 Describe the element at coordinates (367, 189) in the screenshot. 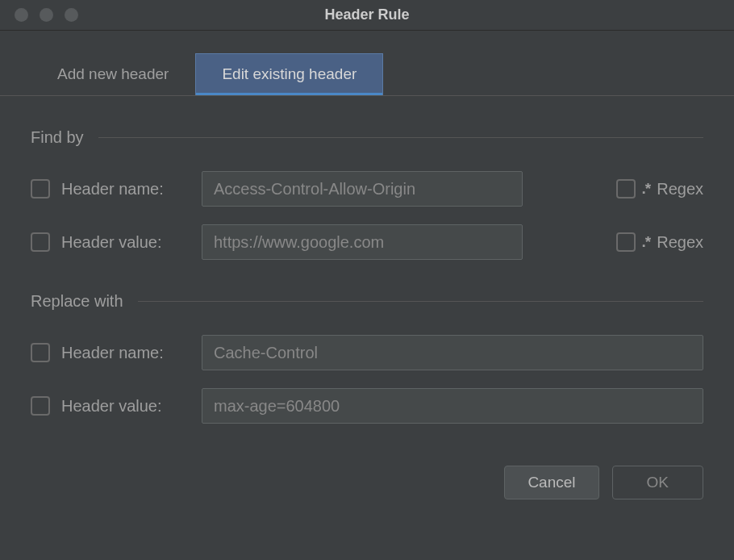

I see `find-header-name-row: Header name: .* Regex` at that location.